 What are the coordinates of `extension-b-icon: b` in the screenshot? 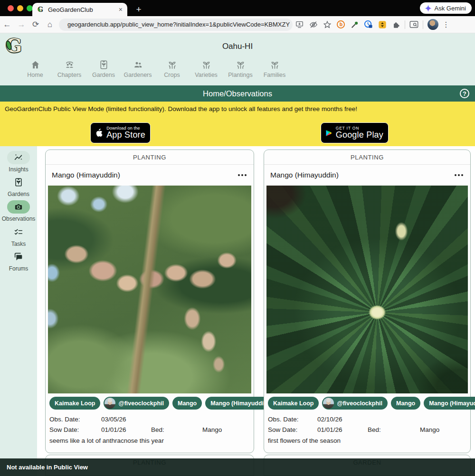 It's located at (341, 25).